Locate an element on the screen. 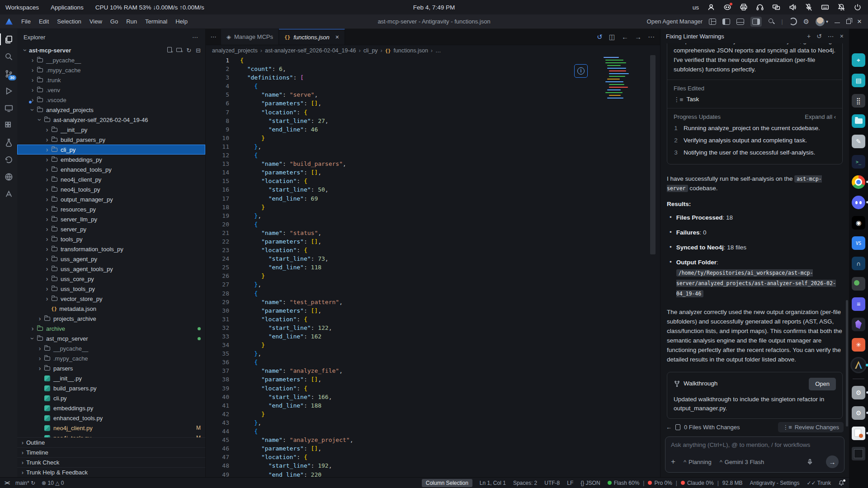 The height and width of the screenshot is (488, 868). expand-all-button: Expand all ‹ is located at coordinates (820, 117).